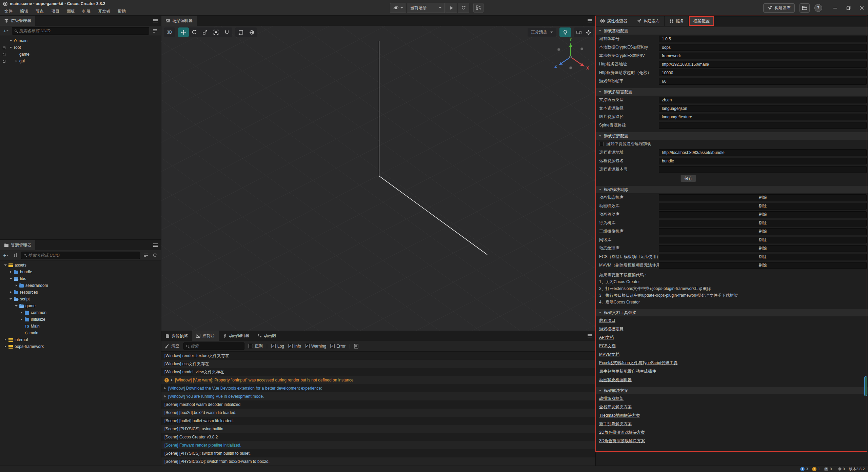 This screenshot has height=472, width=868. I want to click on console-log-row: [Window] You are running Vue in developm…, so click(378, 396).